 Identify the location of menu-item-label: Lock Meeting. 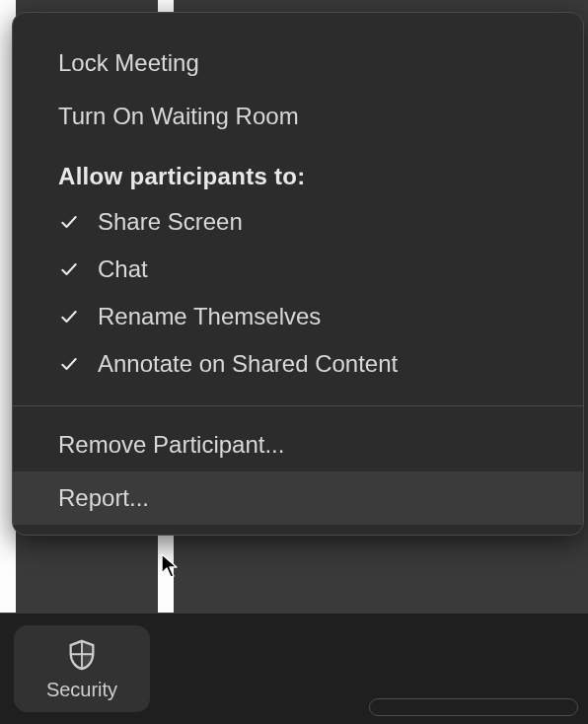
(128, 63).